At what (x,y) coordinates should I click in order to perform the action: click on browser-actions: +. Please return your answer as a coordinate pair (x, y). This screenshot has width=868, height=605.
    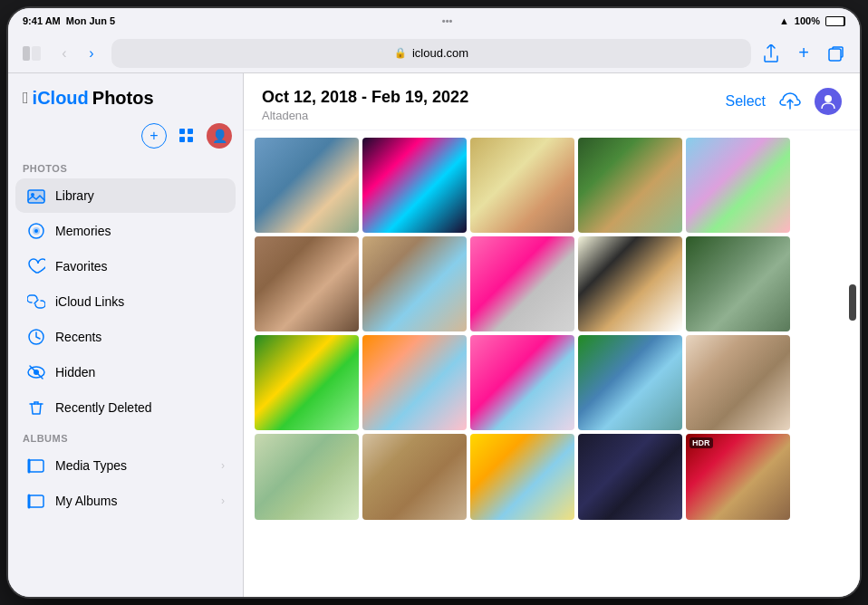
    Looking at the image, I should click on (804, 53).